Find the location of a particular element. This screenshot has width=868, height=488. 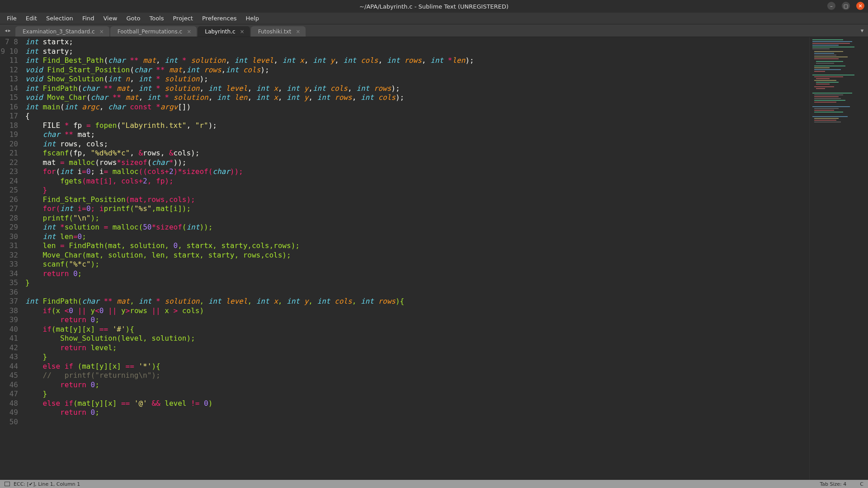

panel-icon is located at coordinates (7, 484).